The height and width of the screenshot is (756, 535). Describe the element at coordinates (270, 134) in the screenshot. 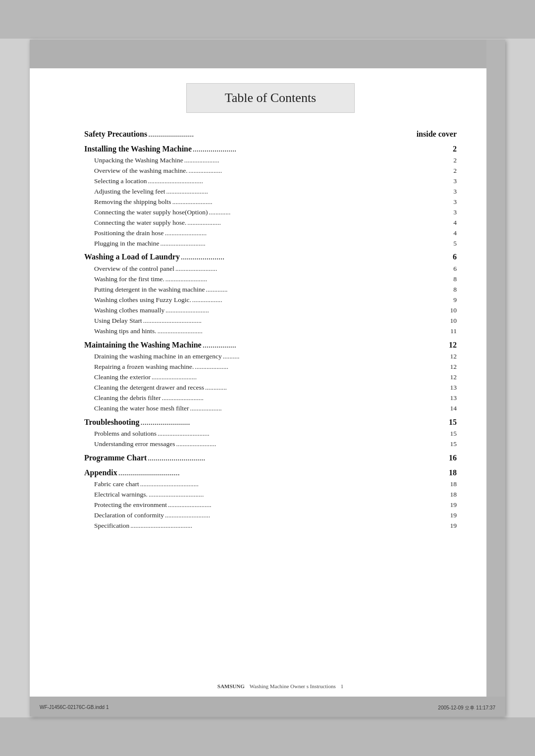

I see `toc-main-entry: Safety Precautions .....................…` at that location.